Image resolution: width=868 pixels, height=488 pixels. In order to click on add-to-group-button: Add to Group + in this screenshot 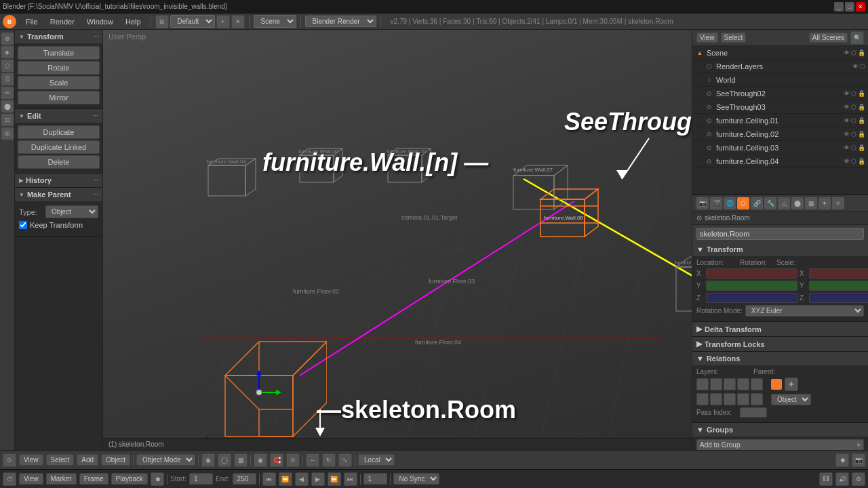, I will do `click(780, 445)`.